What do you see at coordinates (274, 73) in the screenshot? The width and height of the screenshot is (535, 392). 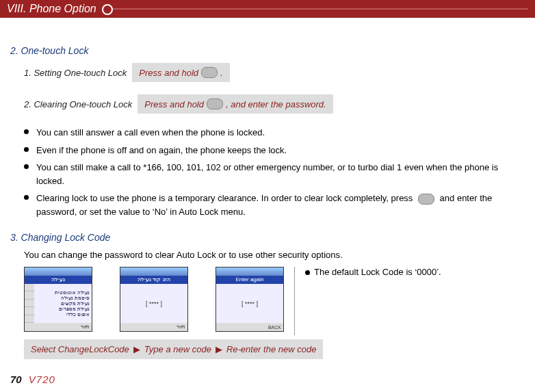 I see `setting-row: 1. Setting One-touch Lock Press and hold…` at bounding box center [274, 73].